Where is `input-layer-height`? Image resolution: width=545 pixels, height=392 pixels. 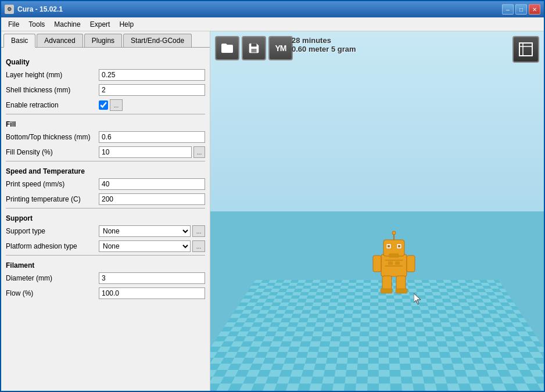 input-layer-height is located at coordinates (152, 75).